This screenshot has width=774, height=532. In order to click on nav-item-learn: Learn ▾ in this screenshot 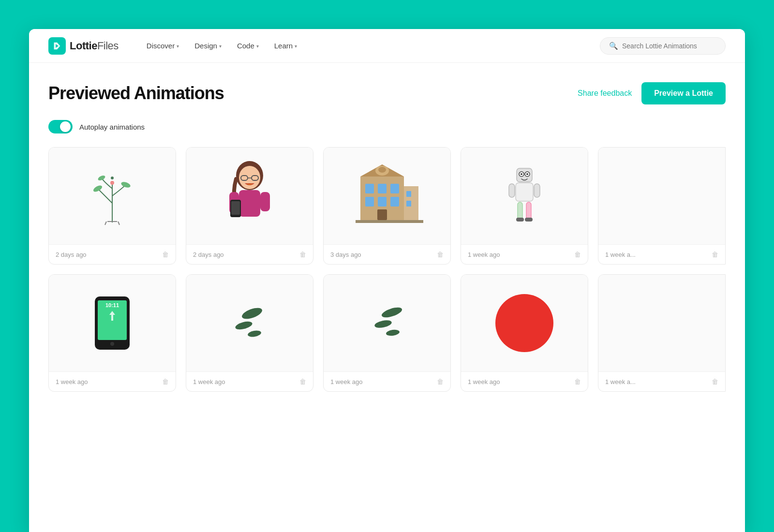, I will do `click(285, 45)`.